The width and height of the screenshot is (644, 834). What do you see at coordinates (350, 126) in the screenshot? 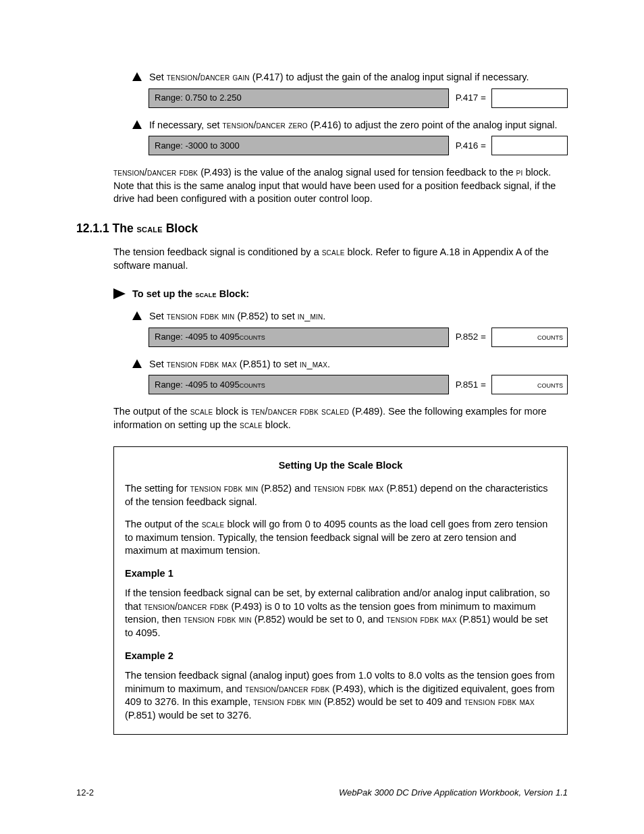
I see `step-item: If necessary, set tension/dancer zero (P…` at bounding box center [350, 126].